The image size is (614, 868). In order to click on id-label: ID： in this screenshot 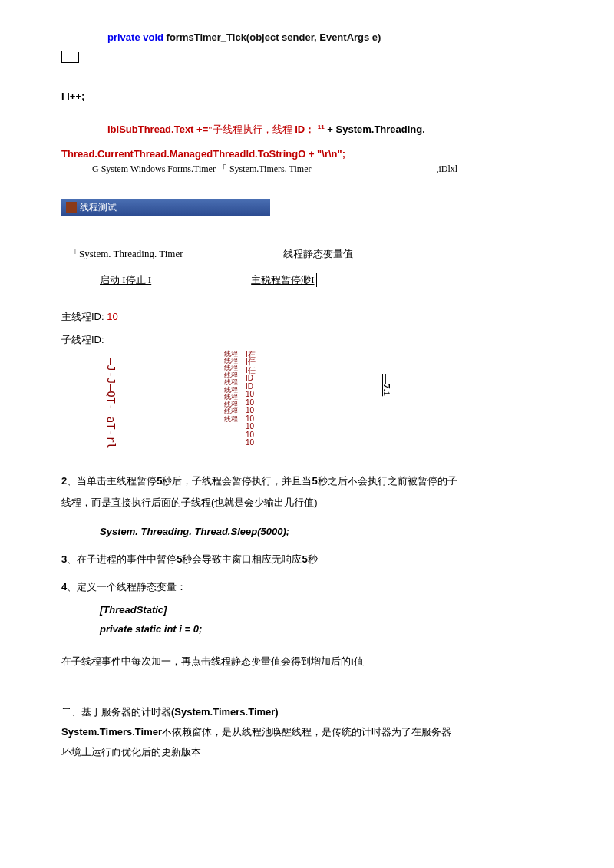, I will do `click(304, 129)`.